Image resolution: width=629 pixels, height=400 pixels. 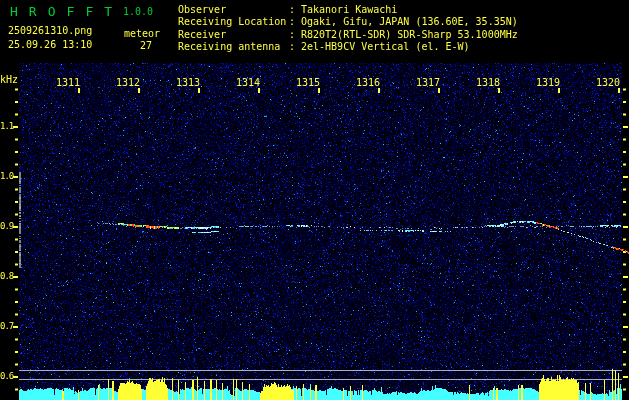 What do you see at coordinates (142, 34) in the screenshot?
I see `mode-label: meteor` at bounding box center [142, 34].